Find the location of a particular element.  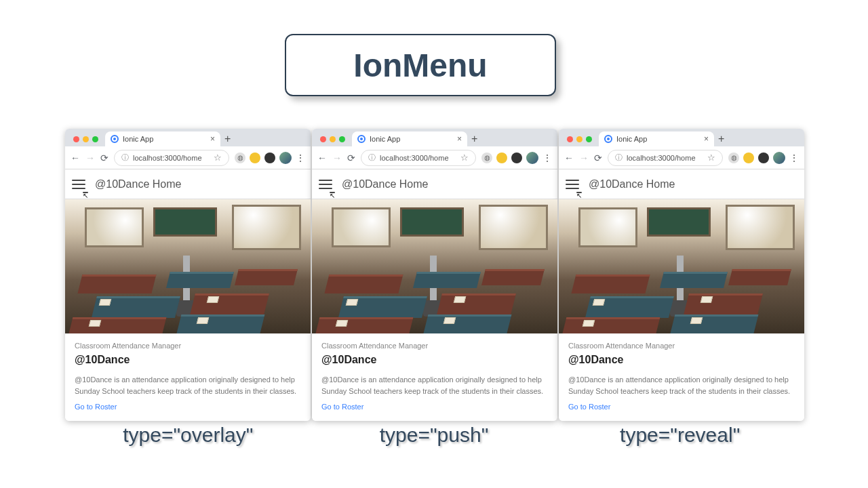

card-description: @10Dance is an attendance application or… is located at coordinates (682, 385).